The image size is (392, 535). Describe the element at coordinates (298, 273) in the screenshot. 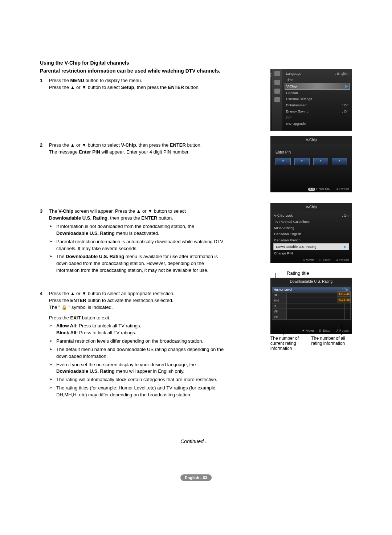

I see `rating-title-callout: Rating title` at that location.